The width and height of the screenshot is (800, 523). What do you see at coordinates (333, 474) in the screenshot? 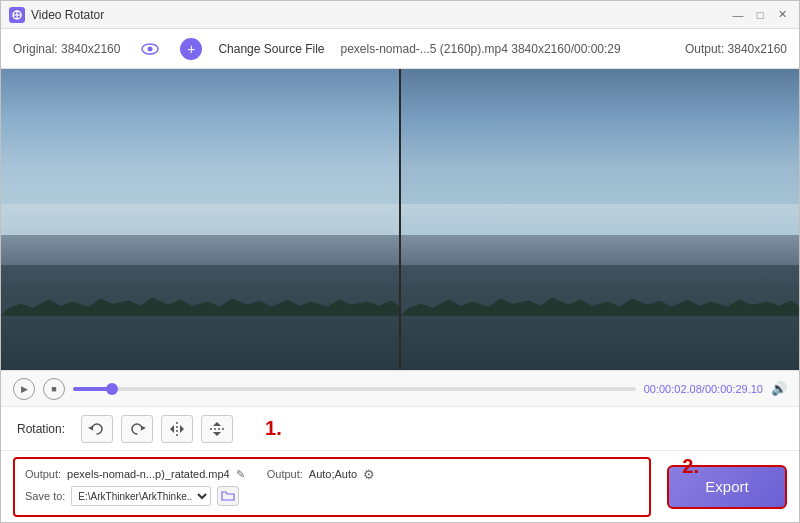
I see `output-format-value: Auto;Auto` at bounding box center [333, 474].